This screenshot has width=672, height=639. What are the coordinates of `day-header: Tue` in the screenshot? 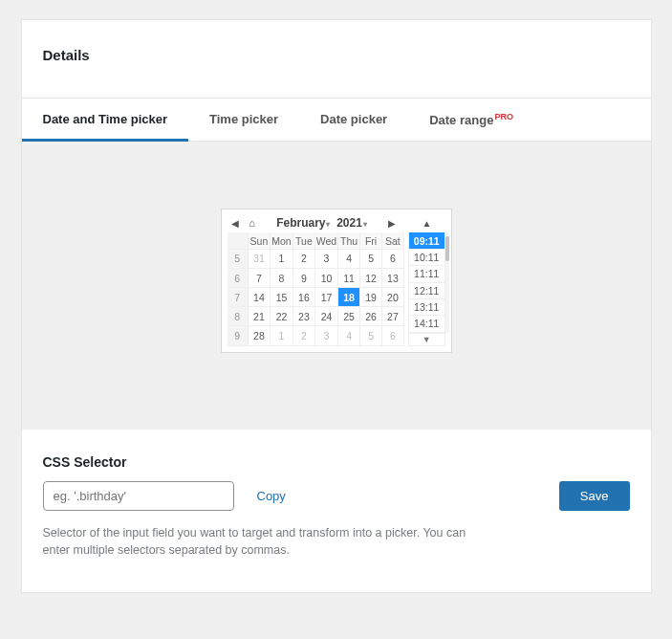 It's located at (304, 241).